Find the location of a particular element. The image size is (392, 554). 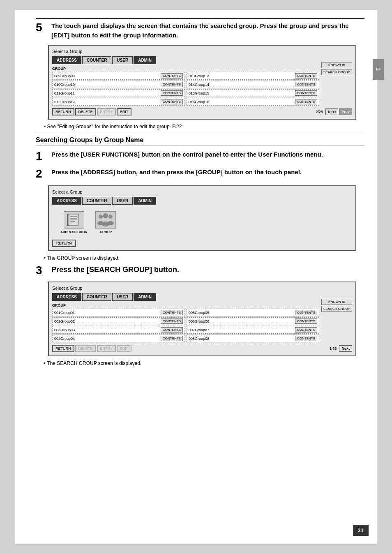

tab-address-1: ADDRESS is located at coordinates (67, 60).